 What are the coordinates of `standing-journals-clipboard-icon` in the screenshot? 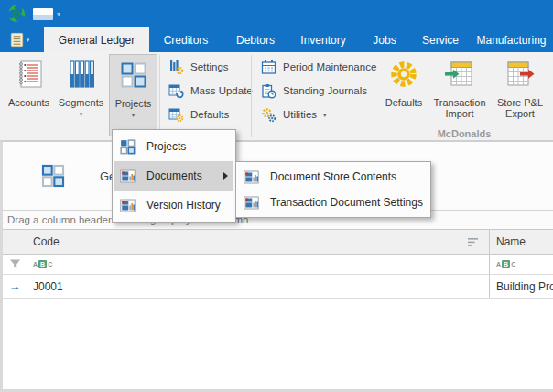 It's located at (269, 92).